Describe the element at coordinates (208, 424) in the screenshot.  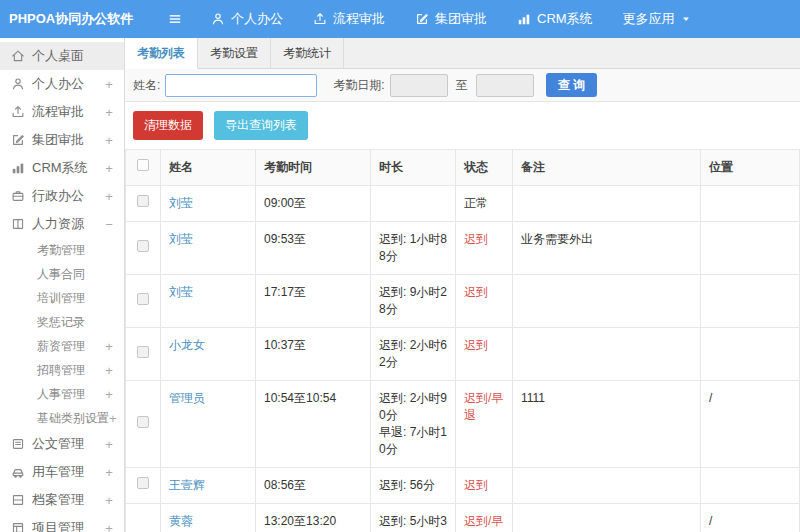
I see `name-cell: 管理员` at that location.